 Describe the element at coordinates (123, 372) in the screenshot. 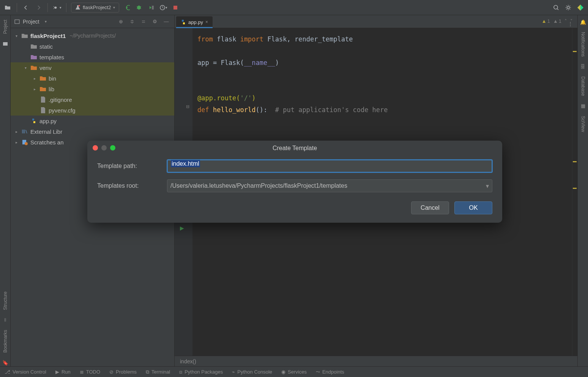

I see `problems-tool: ⊘Problems` at that location.